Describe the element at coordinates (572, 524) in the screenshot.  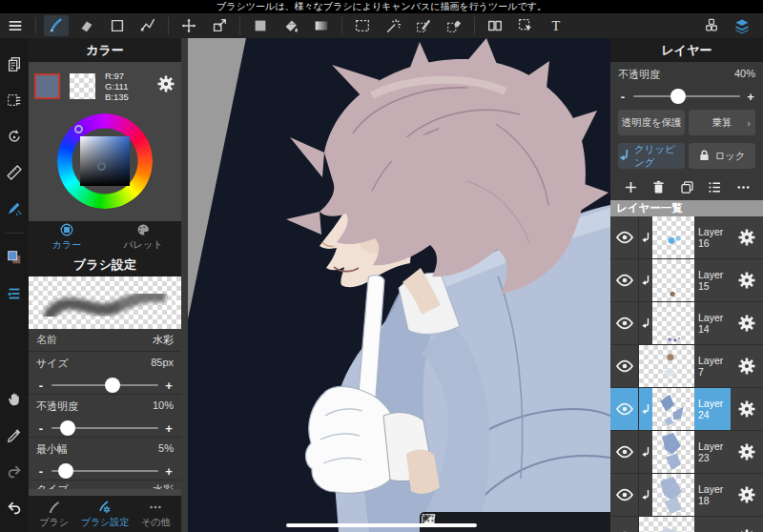
I see `export-icon` at that location.